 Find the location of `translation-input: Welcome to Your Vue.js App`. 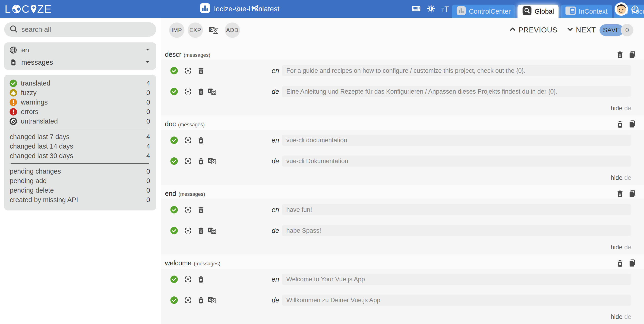

translation-input: Welcome to Your Vue.js App is located at coordinates (456, 279).